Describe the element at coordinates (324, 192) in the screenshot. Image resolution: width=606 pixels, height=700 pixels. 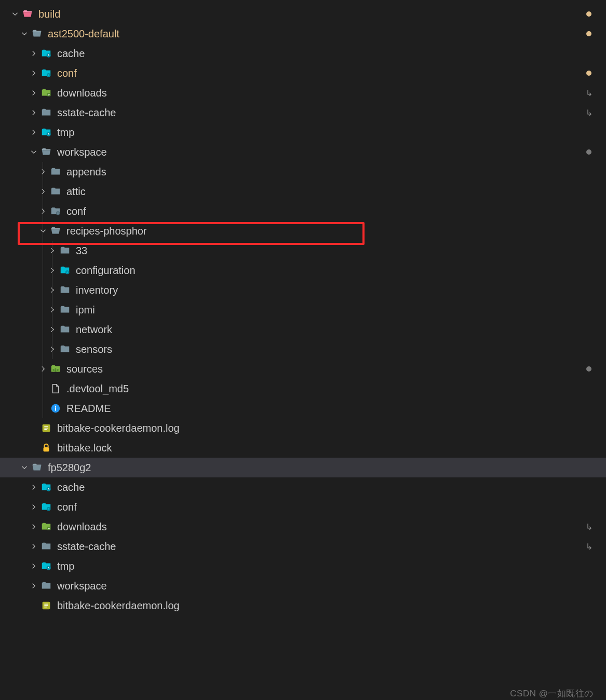
I see `tree-item-label: attic` at that location.